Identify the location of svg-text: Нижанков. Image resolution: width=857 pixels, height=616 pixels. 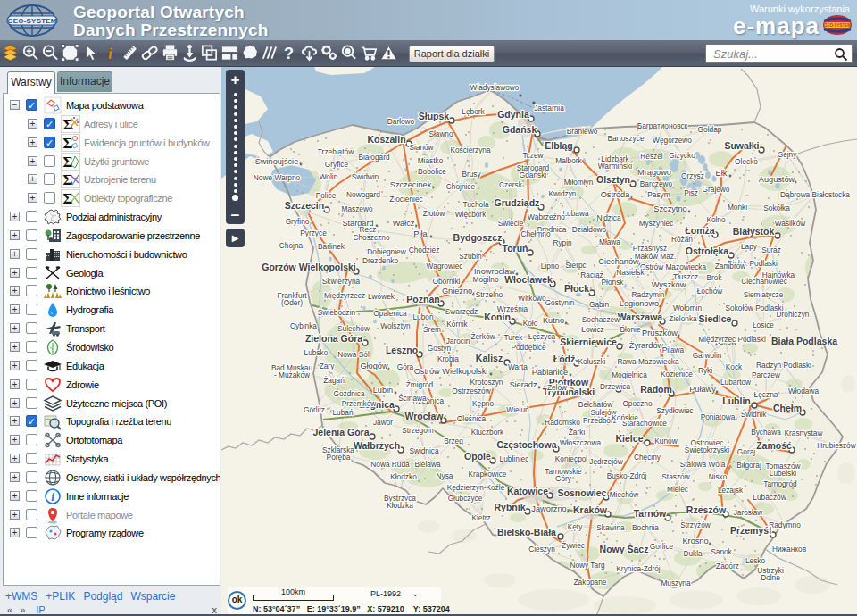
(789, 549).